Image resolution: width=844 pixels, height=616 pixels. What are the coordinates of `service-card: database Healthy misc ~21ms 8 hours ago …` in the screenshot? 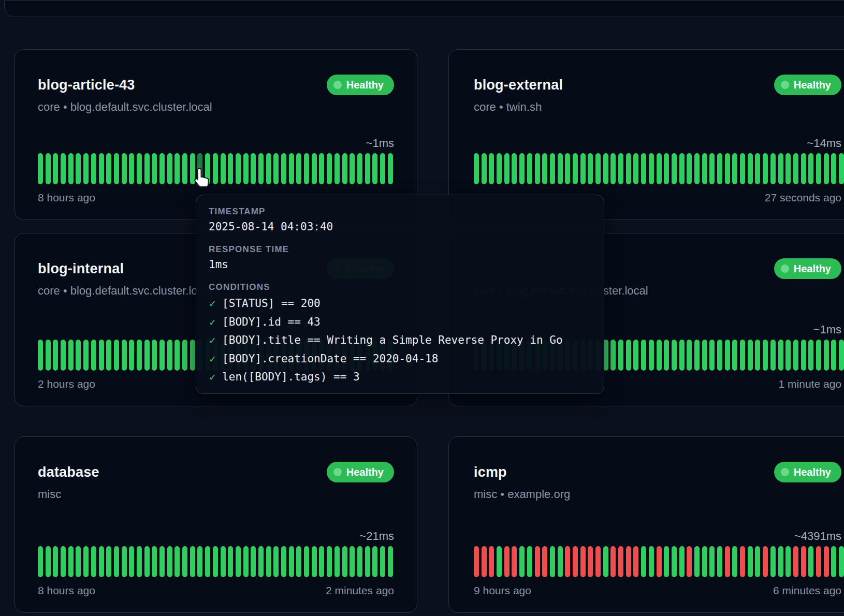 It's located at (216, 525).